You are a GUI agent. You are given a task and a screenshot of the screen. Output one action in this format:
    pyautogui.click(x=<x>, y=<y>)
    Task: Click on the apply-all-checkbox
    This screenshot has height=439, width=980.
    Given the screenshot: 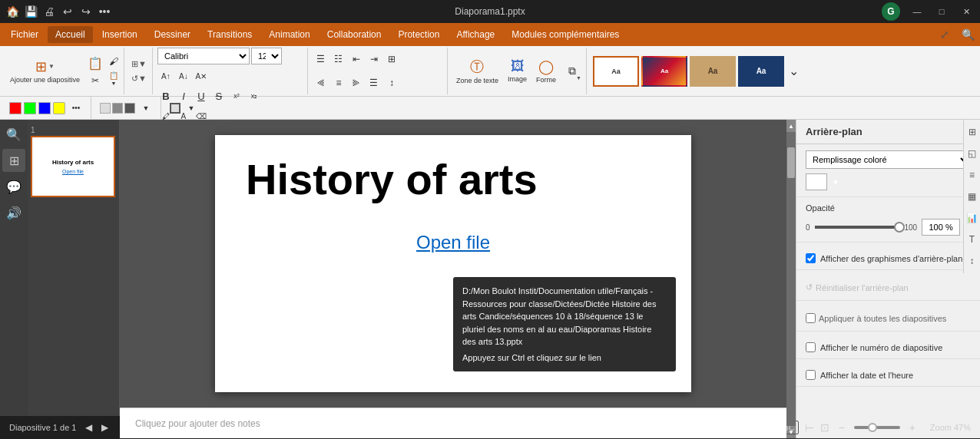 What is the action you would take?
    pyautogui.click(x=811, y=318)
    